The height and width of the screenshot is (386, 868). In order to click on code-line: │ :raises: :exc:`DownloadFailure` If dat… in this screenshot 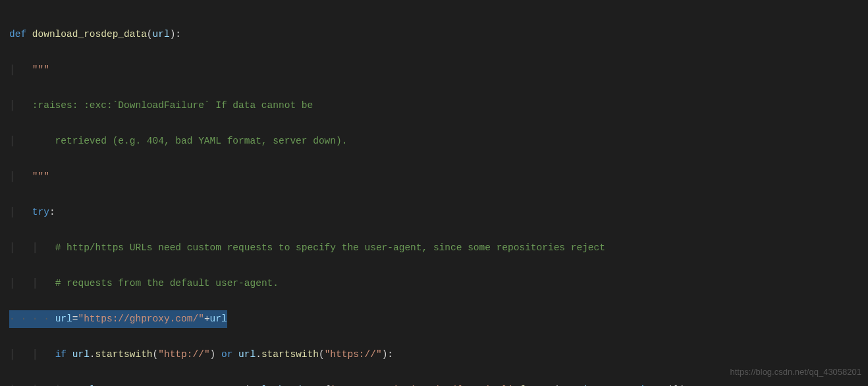, I will do `click(434, 105)`.